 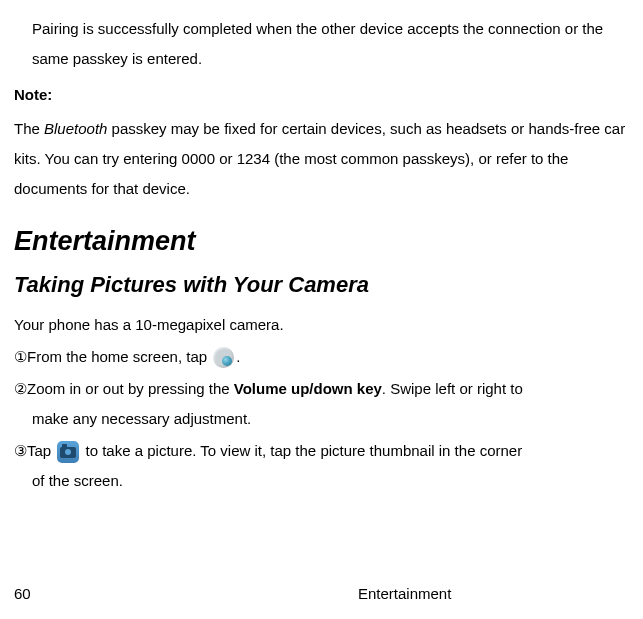 I want to click on note-label: Note:, so click(x=326, y=95).